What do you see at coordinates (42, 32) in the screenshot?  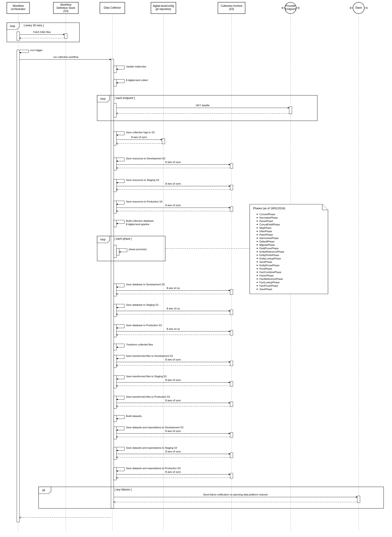 I see `msg-fetch-dag: Fetch DAG files` at bounding box center [42, 32].